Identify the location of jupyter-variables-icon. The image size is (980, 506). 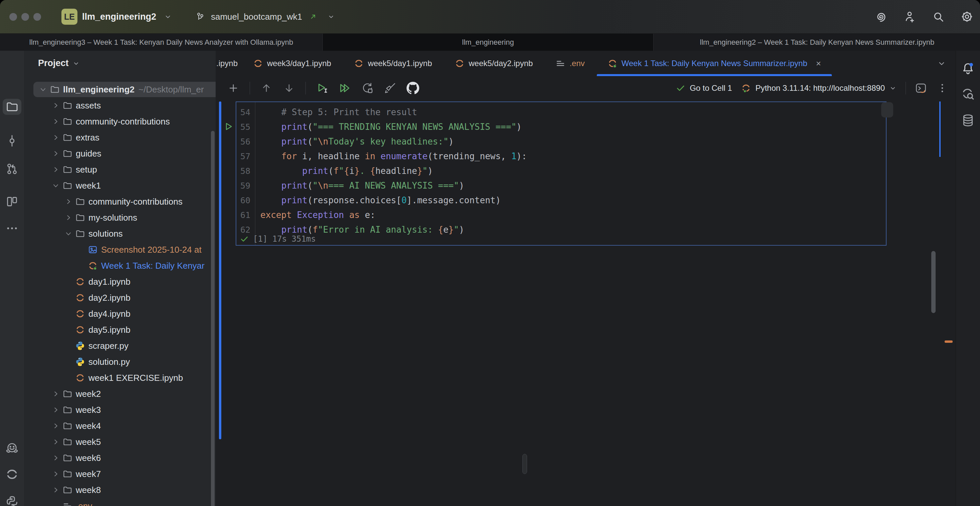
(968, 94).